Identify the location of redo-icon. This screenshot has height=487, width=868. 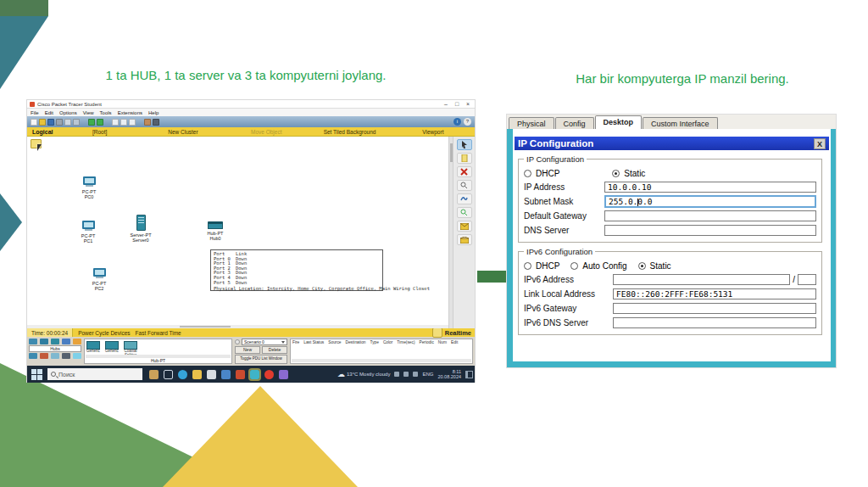
(100, 122).